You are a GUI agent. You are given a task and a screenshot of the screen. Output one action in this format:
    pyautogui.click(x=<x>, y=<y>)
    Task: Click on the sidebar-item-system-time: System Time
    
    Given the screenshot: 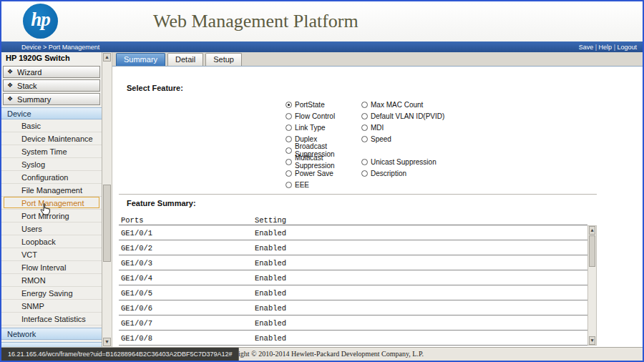 What is the action you would take?
    pyautogui.click(x=52, y=152)
    